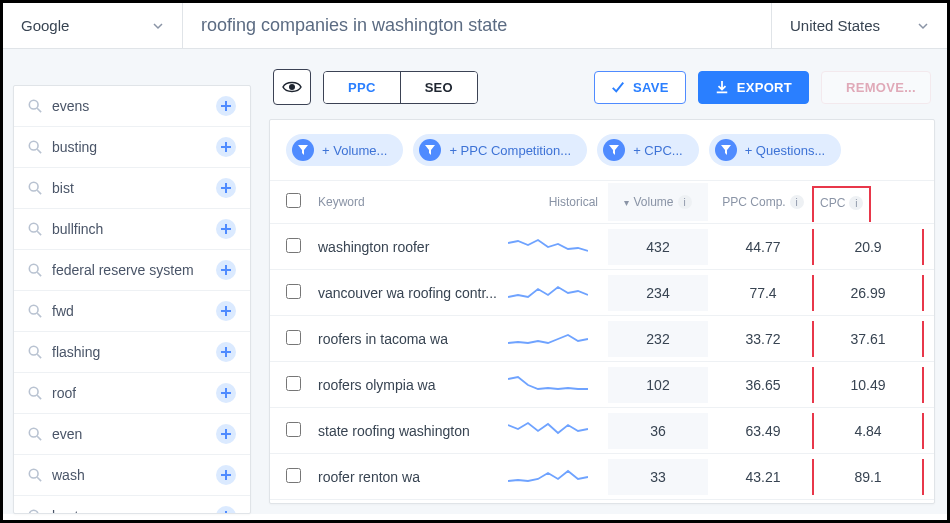  Describe the element at coordinates (477, 26) in the screenshot. I see `search-query: roofing companies in washington state` at that location.